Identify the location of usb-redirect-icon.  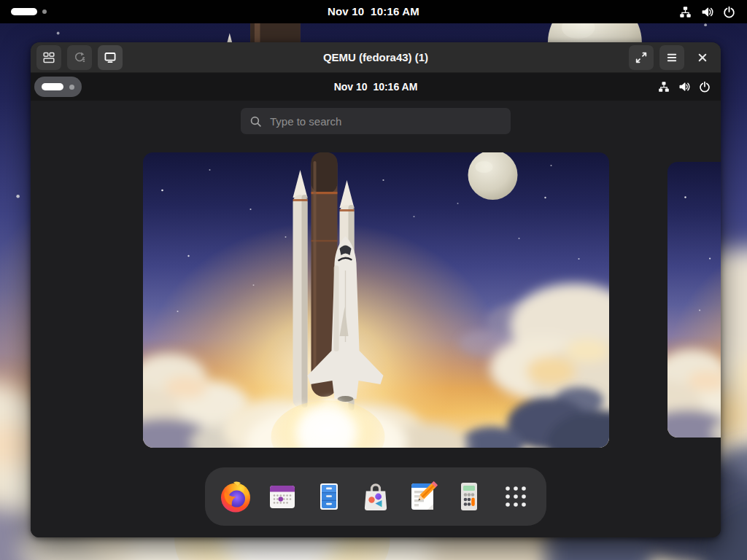
(80, 58).